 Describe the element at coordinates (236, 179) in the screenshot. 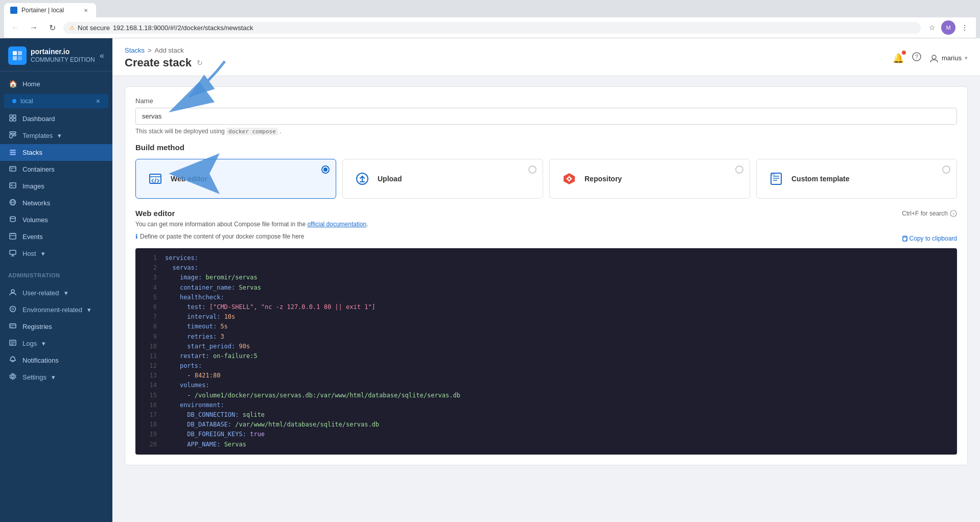

I see `build-method-web-editor: Web editor` at that location.